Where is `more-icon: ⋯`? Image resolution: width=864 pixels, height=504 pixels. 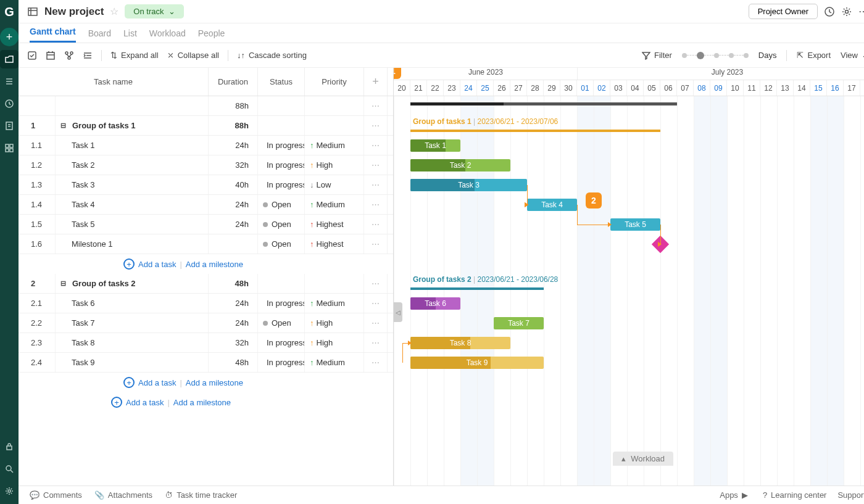
more-icon: ⋯ is located at coordinates (862, 11).